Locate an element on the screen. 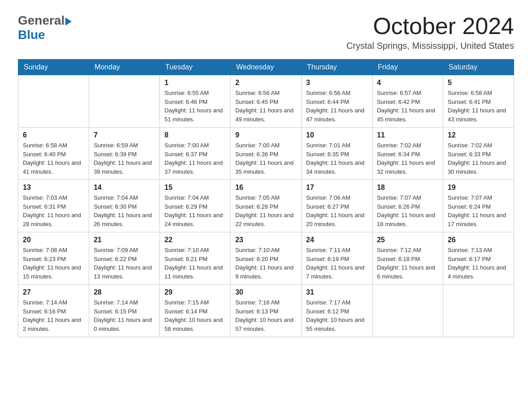 The image size is (532, 411). day-number: 19 is located at coordinates (478, 188).